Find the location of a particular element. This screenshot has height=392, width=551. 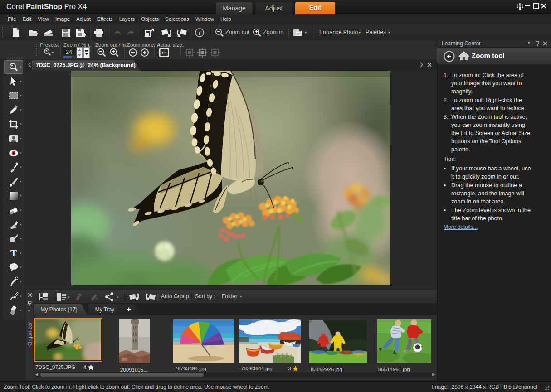

svg-text: 1:1 is located at coordinates (164, 53).